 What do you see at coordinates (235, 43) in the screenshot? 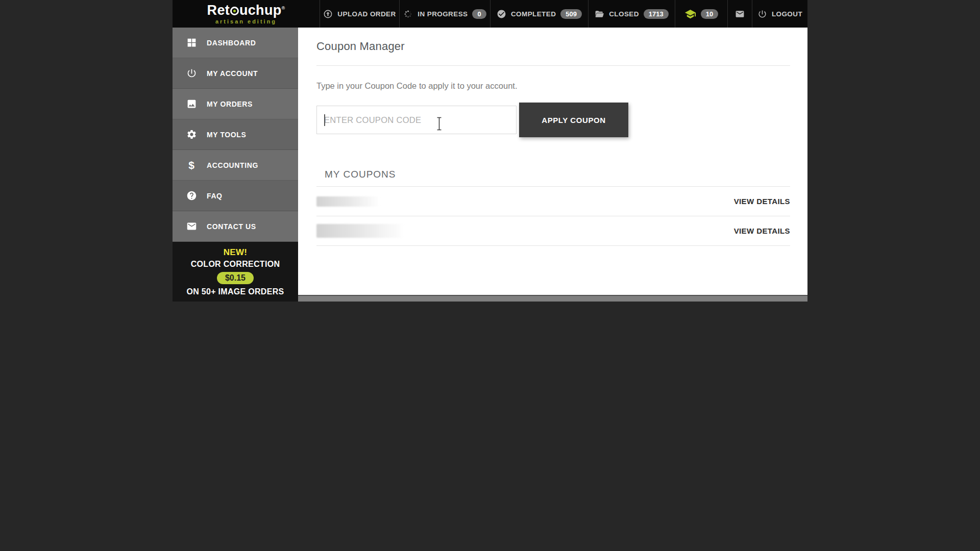
I see `sidebar-item-dashboard: DASHBOARD` at bounding box center [235, 43].